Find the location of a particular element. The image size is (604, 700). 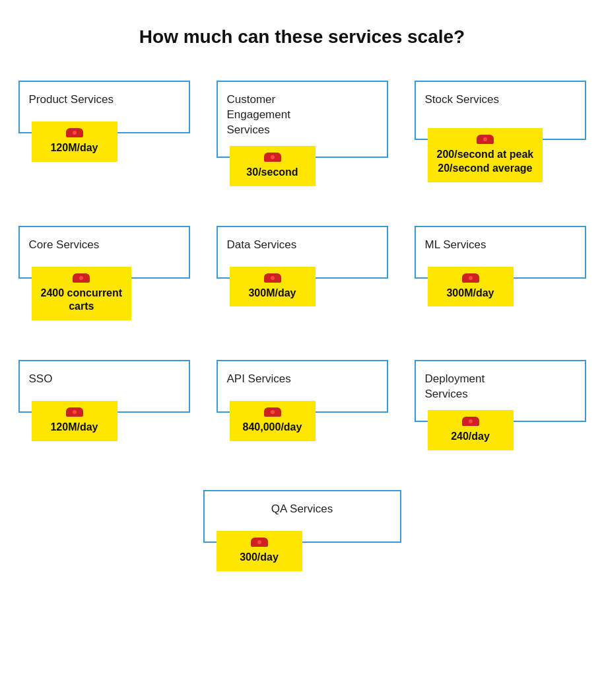

pin-icon-customer-engagement-services is located at coordinates (273, 157).